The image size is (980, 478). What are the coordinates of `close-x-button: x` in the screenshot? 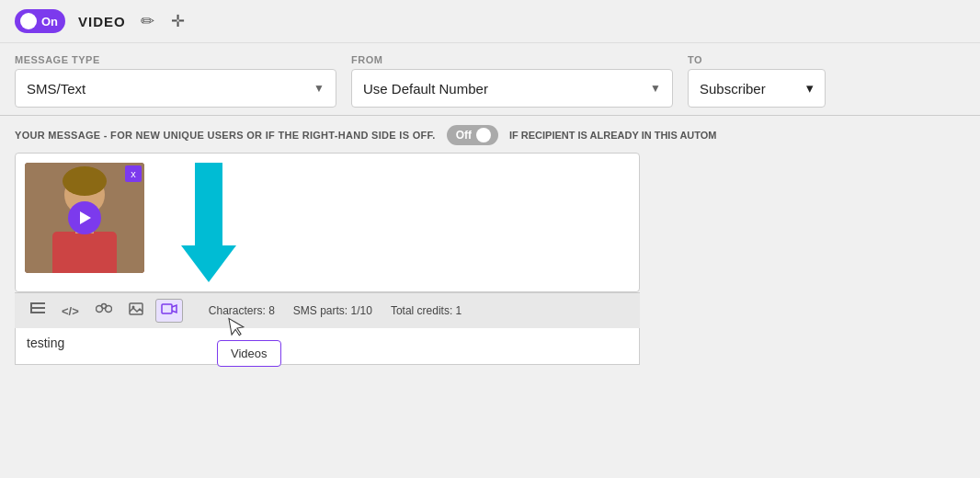 It's located at (133, 174).